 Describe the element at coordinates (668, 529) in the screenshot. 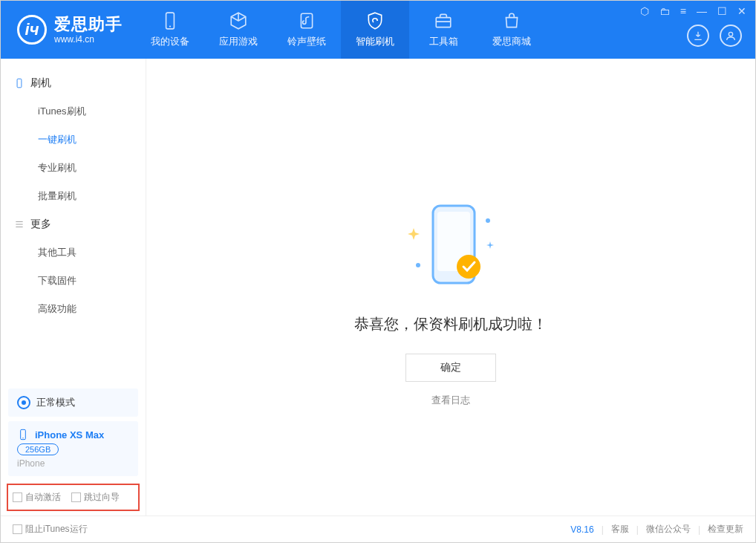

I see `wechat-link: 微信公众号` at that location.